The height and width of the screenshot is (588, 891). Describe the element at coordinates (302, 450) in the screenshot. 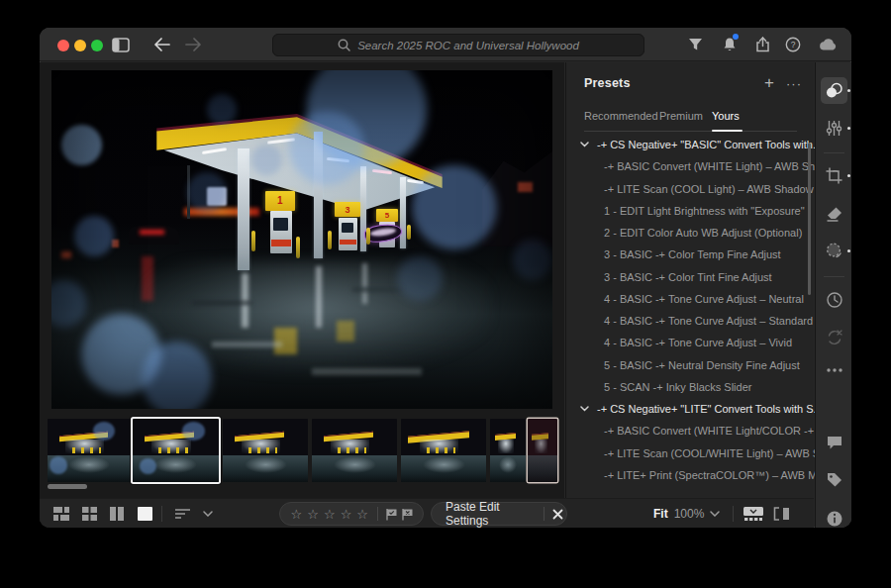

I see `filmstrip` at that location.